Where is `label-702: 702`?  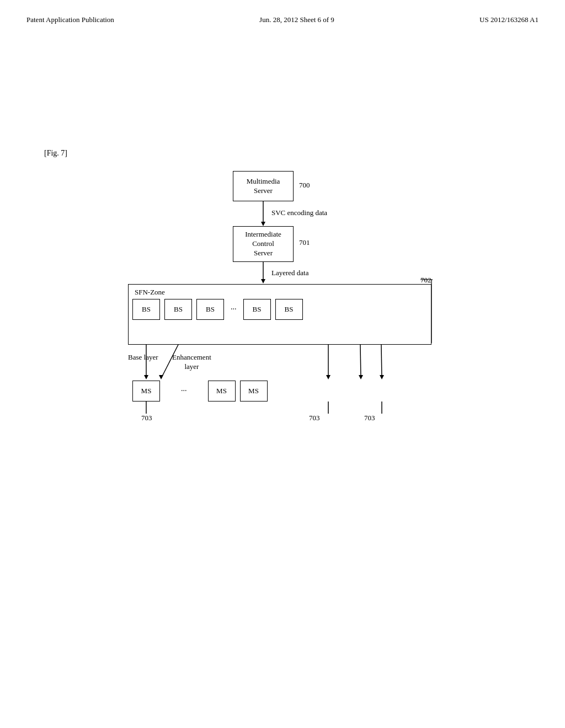
label-702: 702 is located at coordinates (426, 280).